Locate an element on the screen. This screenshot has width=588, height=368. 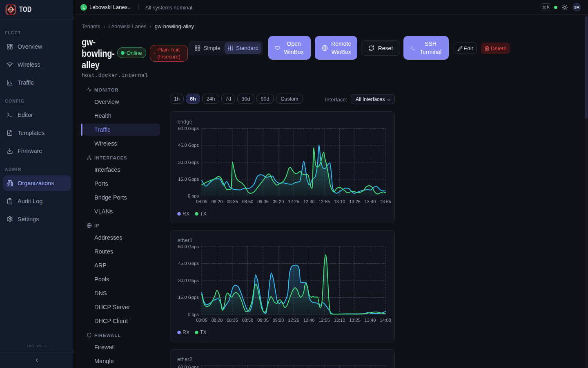
svg-text: ether2 is located at coordinates (185, 359).